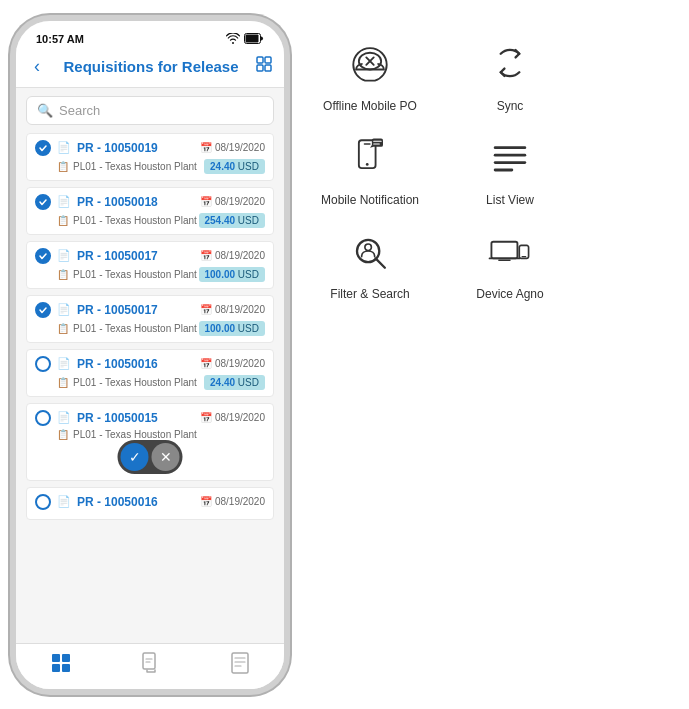  Describe the element at coordinates (370, 200) in the screenshot. I see `mobile-notification-label: Mobile Notification` at that location.